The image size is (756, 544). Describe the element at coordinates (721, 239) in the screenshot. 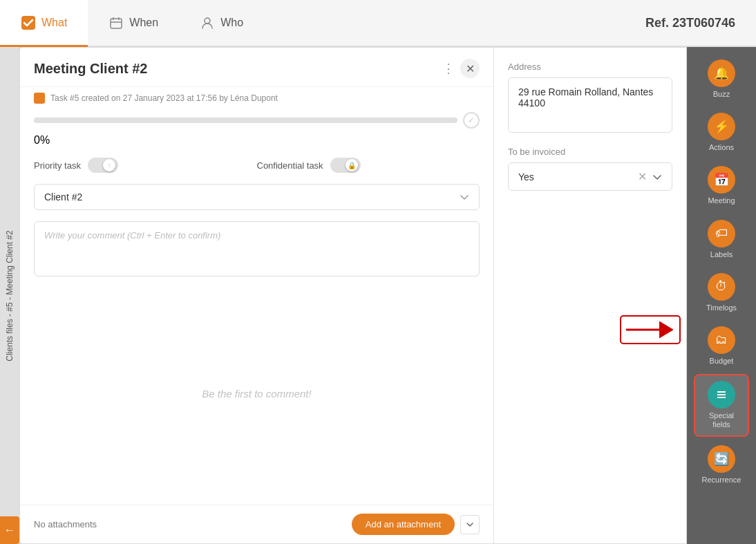

I see `sidebar-item-labels: 🏷 Labels` at that location.